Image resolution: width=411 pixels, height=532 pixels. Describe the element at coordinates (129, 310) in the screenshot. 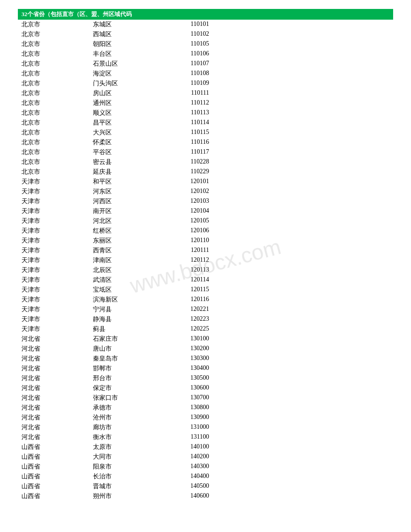

I see `city-cell: 宁河县` at that location.